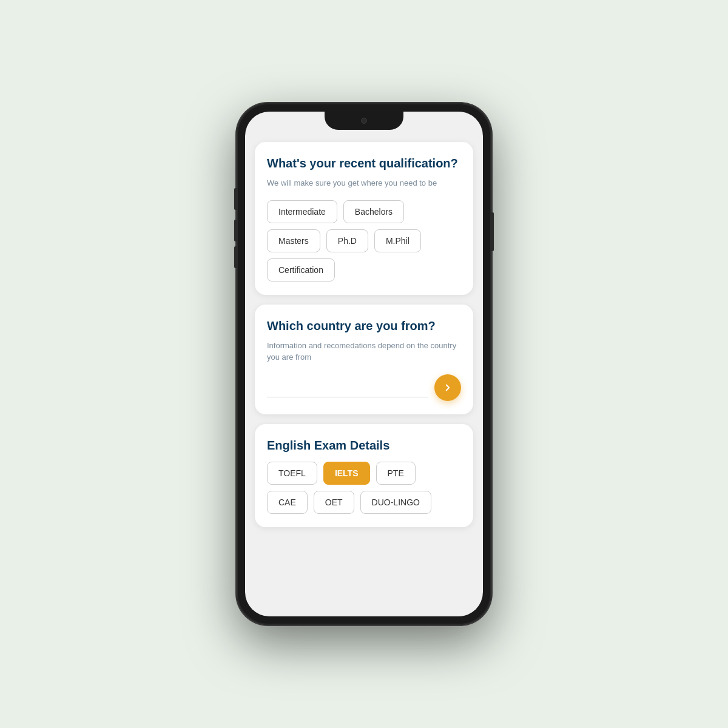 The image size is (728, 728). I want to click on country-subtitle: Information and recomedations depend on …, so click(364, 352).